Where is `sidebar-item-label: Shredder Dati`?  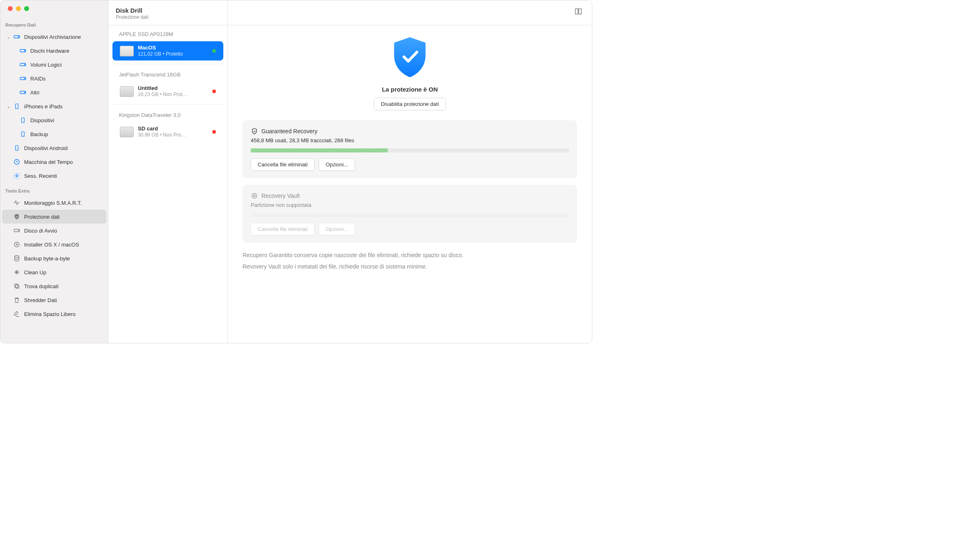 sidebar-item-label: Shredder Dati is located at coordinates (64, 300).